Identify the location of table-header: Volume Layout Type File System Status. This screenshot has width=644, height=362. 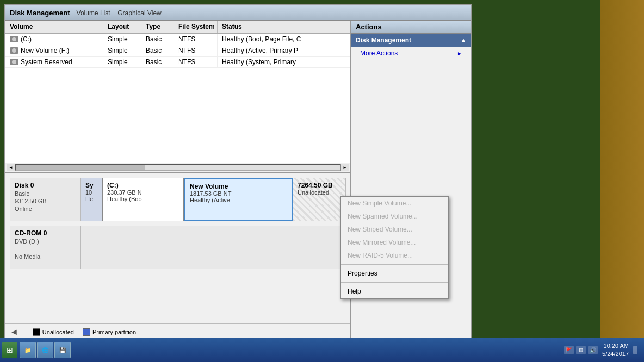
(178, 27).